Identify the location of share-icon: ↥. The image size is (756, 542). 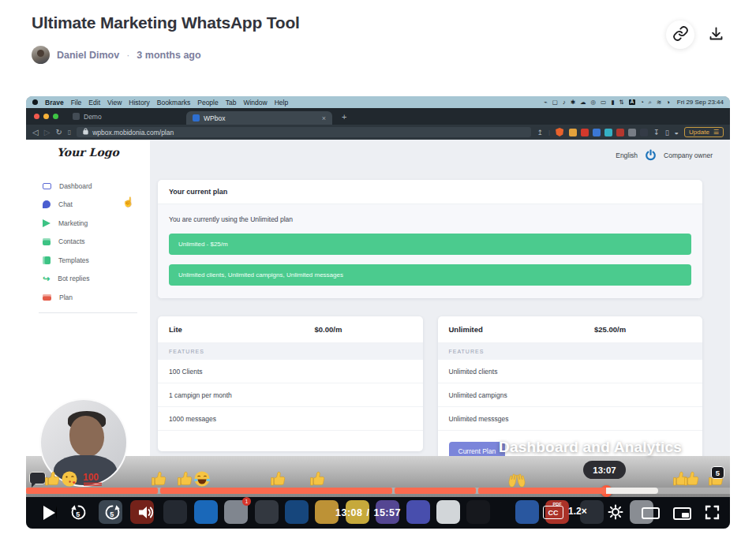
(540, 133).